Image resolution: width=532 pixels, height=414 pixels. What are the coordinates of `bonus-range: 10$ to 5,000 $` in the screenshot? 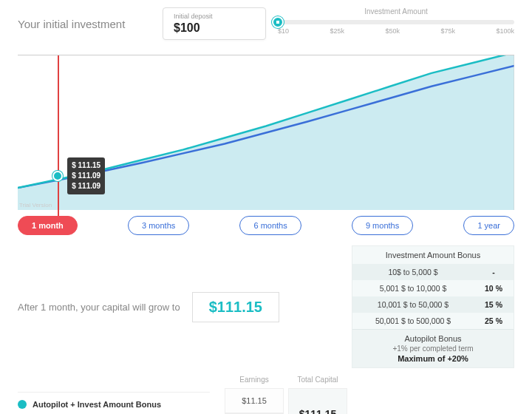 It's located at (413, 272).